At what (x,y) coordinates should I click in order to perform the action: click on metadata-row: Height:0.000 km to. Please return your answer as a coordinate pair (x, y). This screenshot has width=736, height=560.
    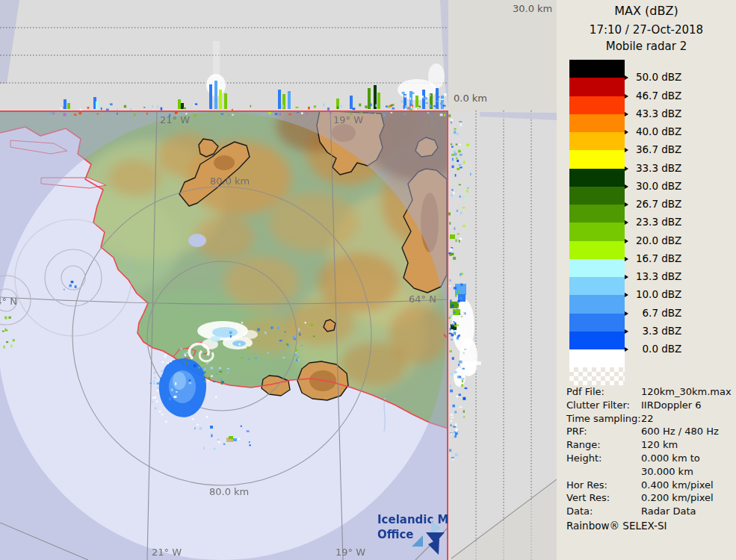
    Looking at the image, I should click on (649, 458).